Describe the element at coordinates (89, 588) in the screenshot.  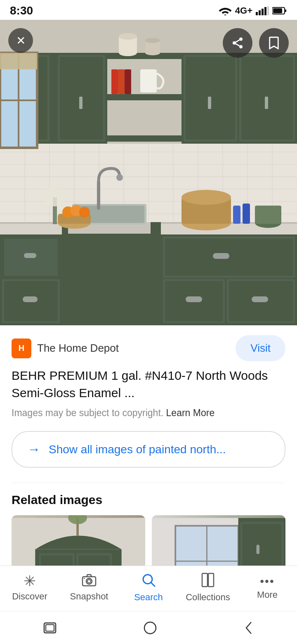
I see `nav-snapshot: Snapshot` at that location.